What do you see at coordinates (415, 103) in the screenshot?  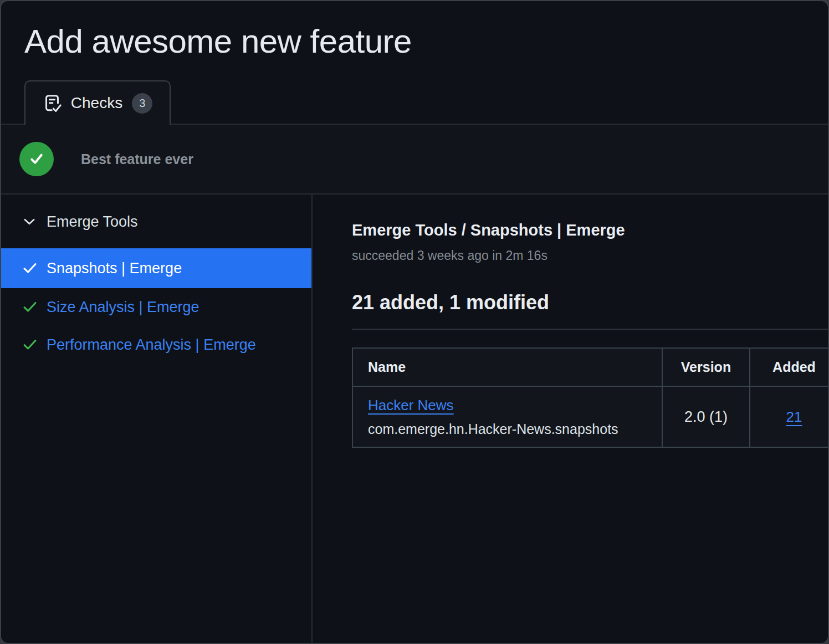 I see `tab-strip: Checks 3` at bounding box center [415, 103].